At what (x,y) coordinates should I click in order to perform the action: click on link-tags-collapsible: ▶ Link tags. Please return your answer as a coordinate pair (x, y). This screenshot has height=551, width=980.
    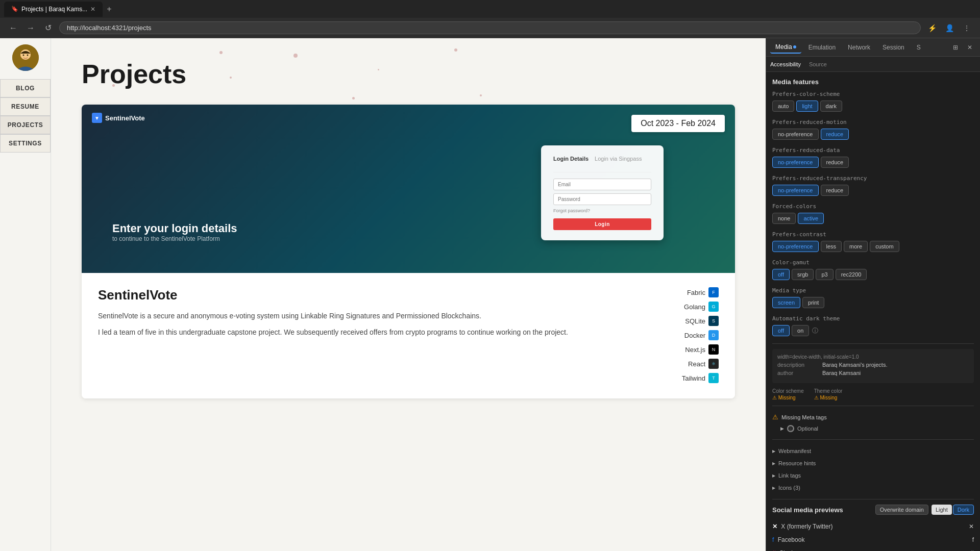
    Looking at the image, I should click on (873, 475).